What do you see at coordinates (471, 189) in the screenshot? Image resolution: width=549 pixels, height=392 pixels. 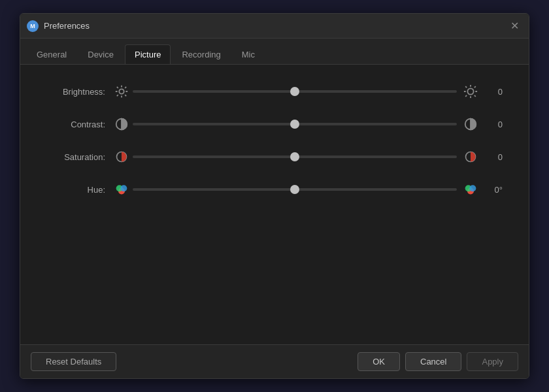 I see `hue-high-icon` at bounding box center [471, 189].